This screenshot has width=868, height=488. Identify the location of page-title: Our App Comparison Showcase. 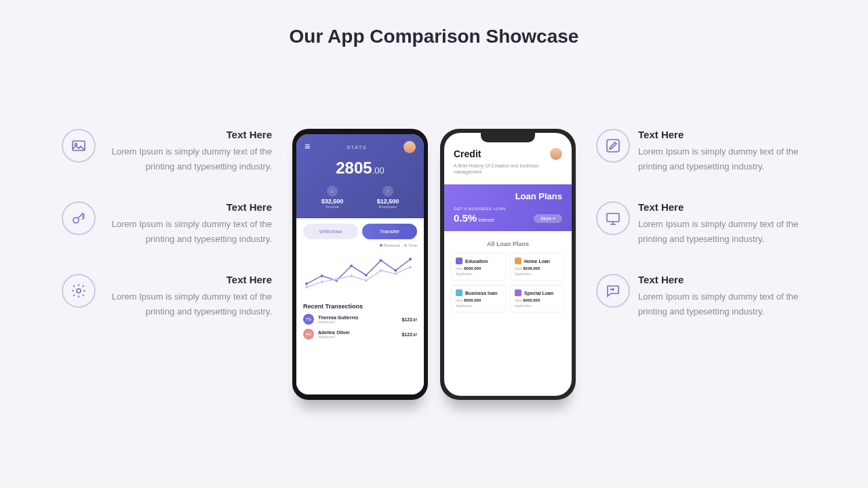
(434, 37).